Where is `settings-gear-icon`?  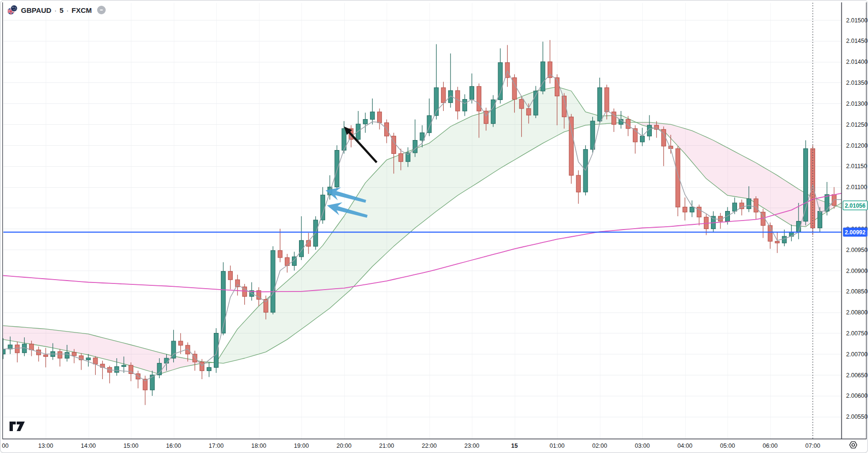
settings-gear-icon is located at coordinates (853, 445).